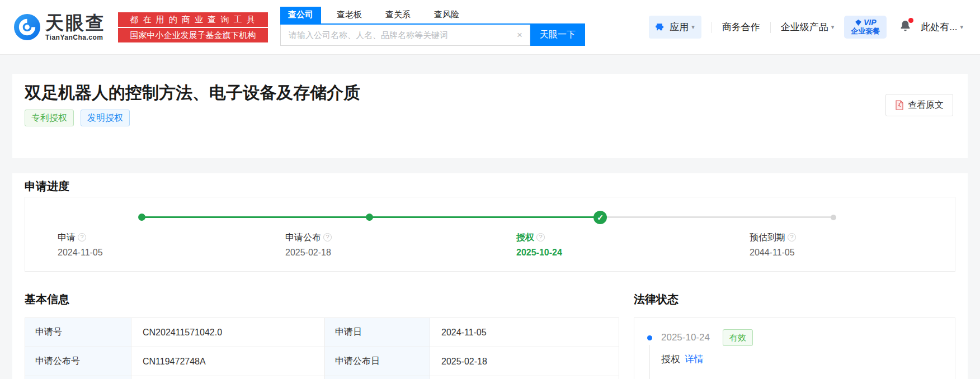 This screenshot has height=379, width=980. Describe the element at coordinates (490, 27) in the screenshot. I see `top-header: 天眼查 TianYanCha.com 都 在 用 的 商 业 查 询 工 具 国…` at that location.